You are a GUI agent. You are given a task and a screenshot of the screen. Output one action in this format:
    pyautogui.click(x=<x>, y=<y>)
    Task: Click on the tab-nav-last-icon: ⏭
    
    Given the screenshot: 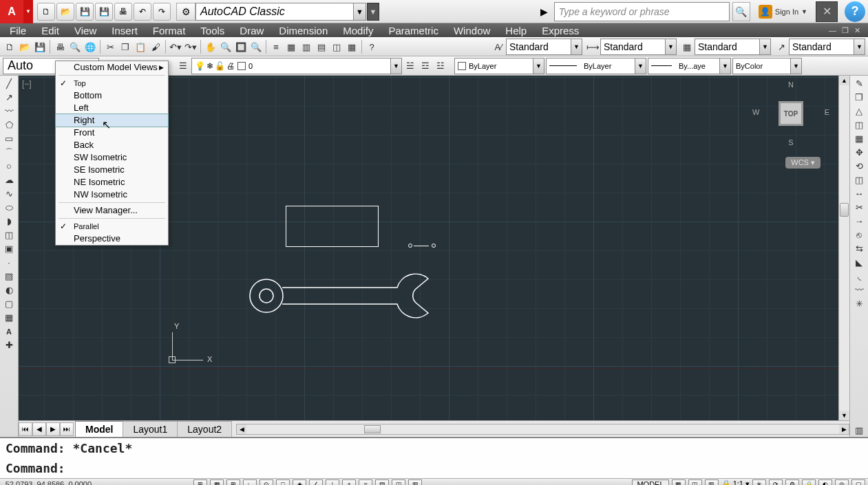 What is the action you would take?
    pyautogui.click(x=67, y=429)
    